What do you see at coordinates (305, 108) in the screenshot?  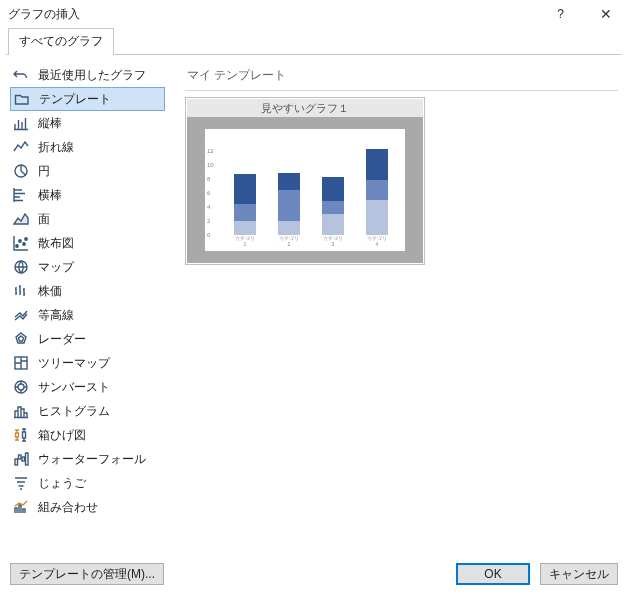 I see `template-thumbnail-title: 見やすいグラフ１` at bounding box center [305, 108].